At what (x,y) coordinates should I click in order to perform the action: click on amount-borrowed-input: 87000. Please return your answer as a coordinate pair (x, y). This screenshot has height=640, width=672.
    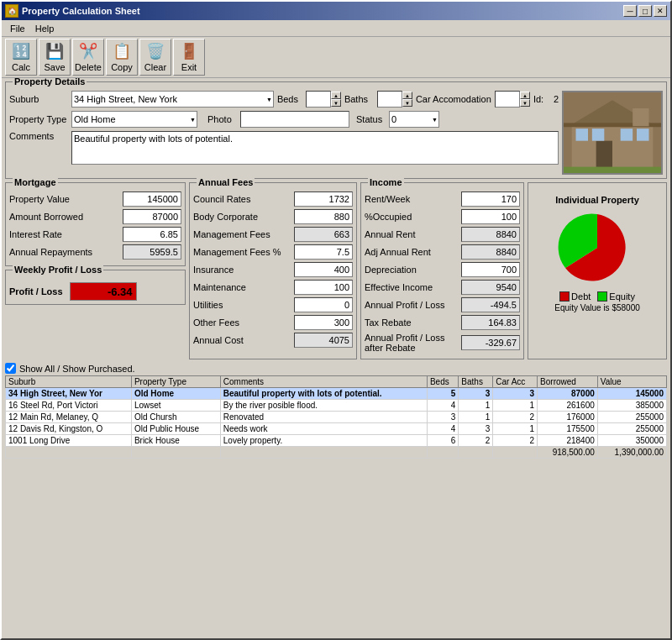
    Looking at the image, I should click on (152, 217).